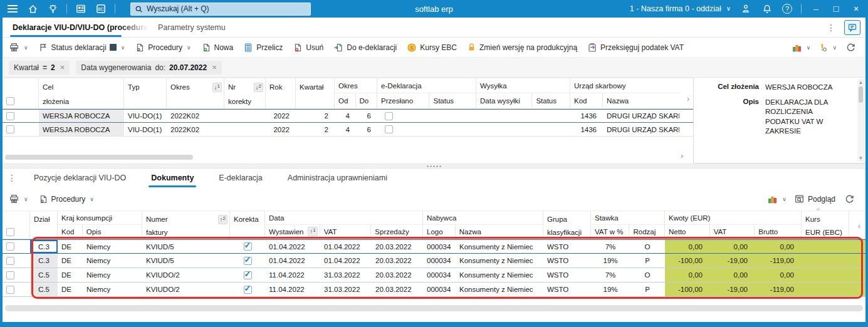 This screenshot has height=327, width=868. I want to click on scrollbar-thumb, so click(861, 95).